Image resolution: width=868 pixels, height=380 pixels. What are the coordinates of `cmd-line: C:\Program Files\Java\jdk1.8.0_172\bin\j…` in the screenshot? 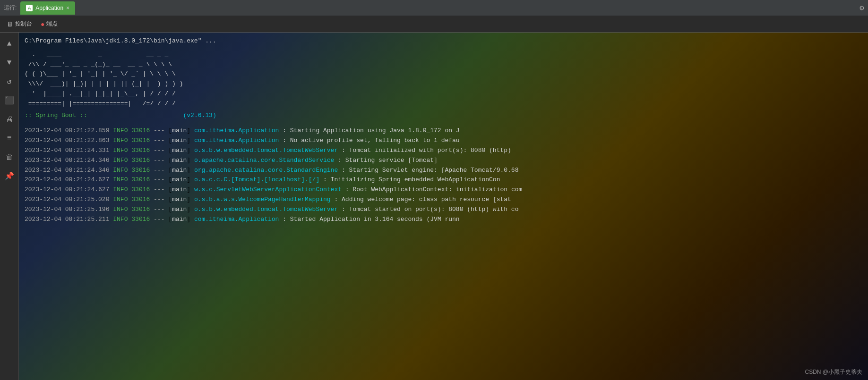 It's located at (443, 42).